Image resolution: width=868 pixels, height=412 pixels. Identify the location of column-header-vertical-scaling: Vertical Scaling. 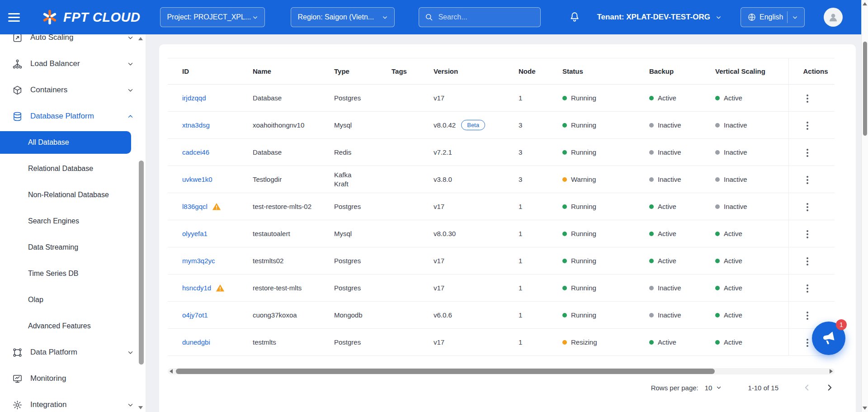
(745, 71).